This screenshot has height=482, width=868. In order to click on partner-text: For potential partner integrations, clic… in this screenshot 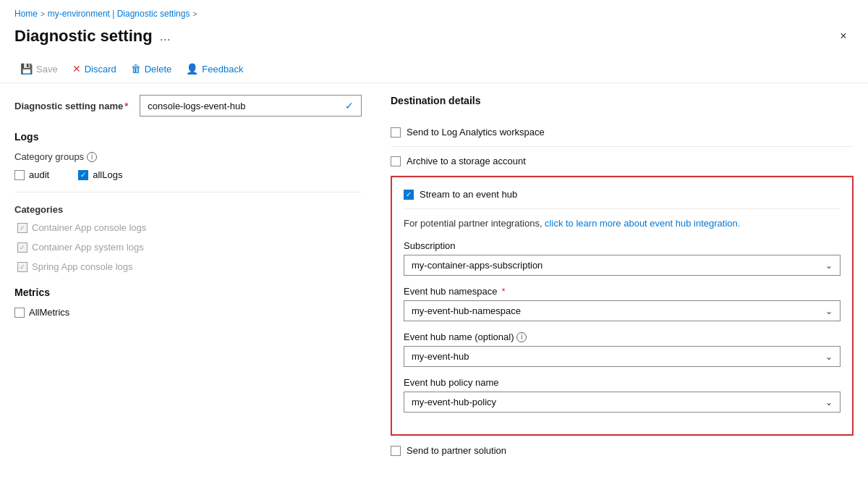, I will do `click(622, 223)`.